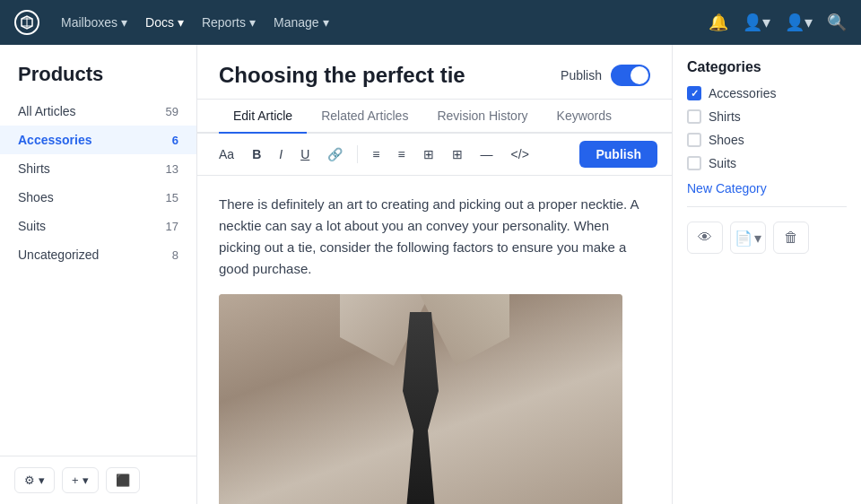  I want to click on toolbar-link: 🔗, so click(335, 154).